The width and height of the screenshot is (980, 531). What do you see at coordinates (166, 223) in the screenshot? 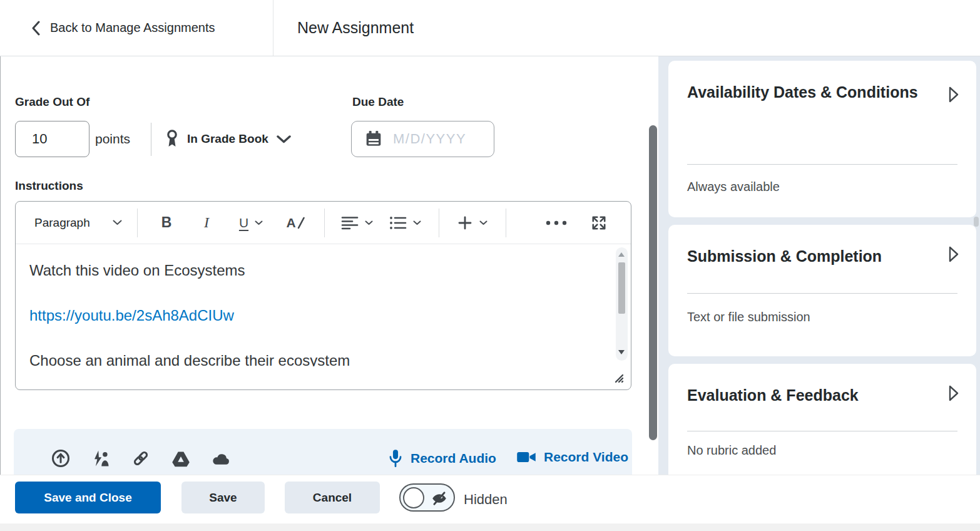
I see `bold-button: B` at bounding box center [166, 223].